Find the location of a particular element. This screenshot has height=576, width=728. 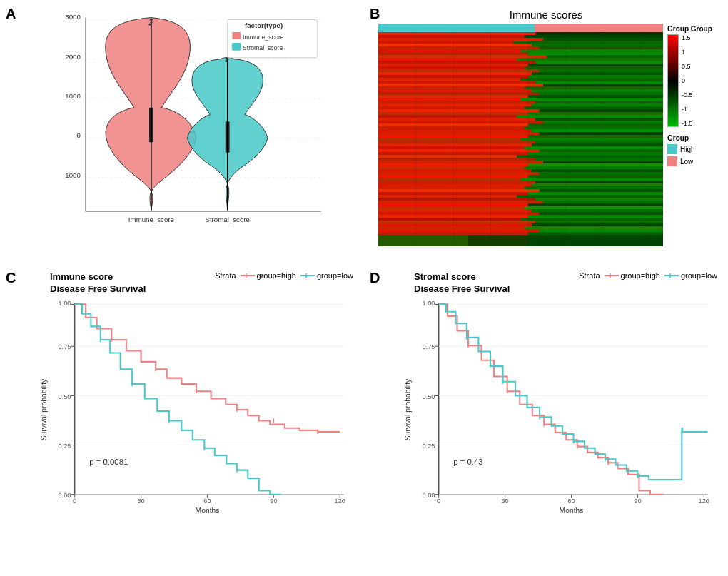

panel-d-strata: Strata group=high group=low is located at coordinates (648, 276).